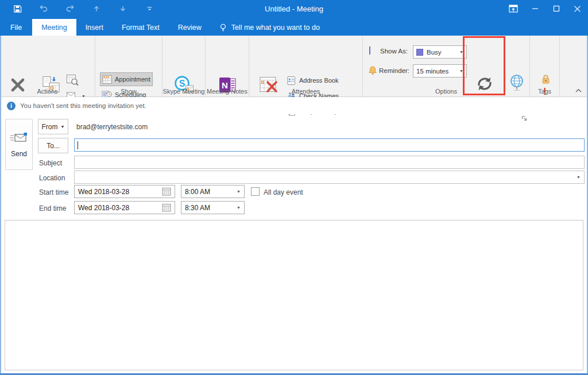 The width and height of the screenshot is (588, 375). What do you see at coordinates (54, 192) in the screenshot?
I see `start-time-label: Start time` at bounding box center [54, 192].